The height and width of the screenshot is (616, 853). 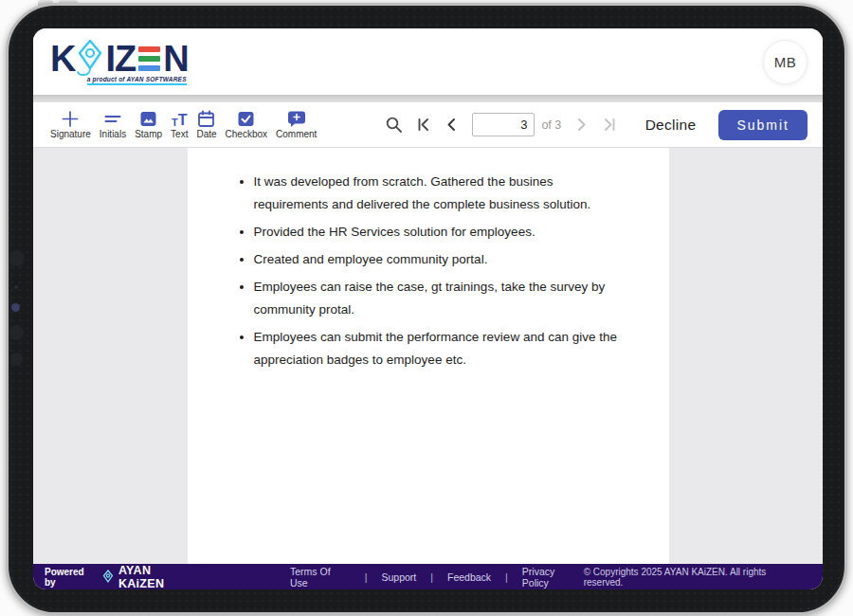 I want to click on tool-label: Comment, so click(x=296, y=135).